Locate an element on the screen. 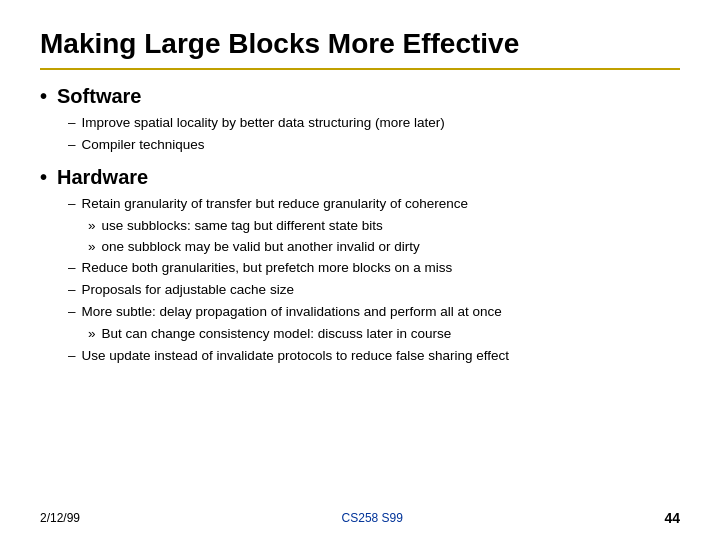  hardware-item-0: – Retain granularity of transfer but red… is located at coordinates (374, 204).